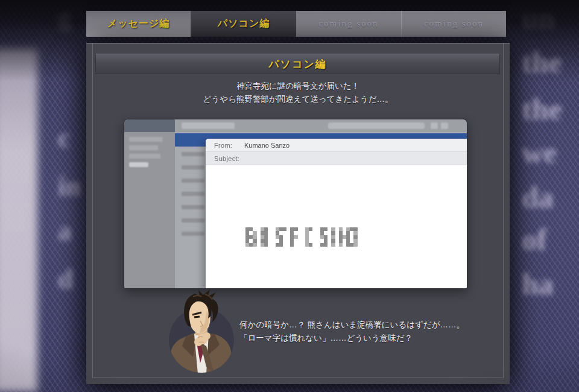 The width and height of the screenshot is (579, 392). I want to click on intro-line-1: 神宮寺宛に謎の暗号文が届いた！, so click(298, 86).